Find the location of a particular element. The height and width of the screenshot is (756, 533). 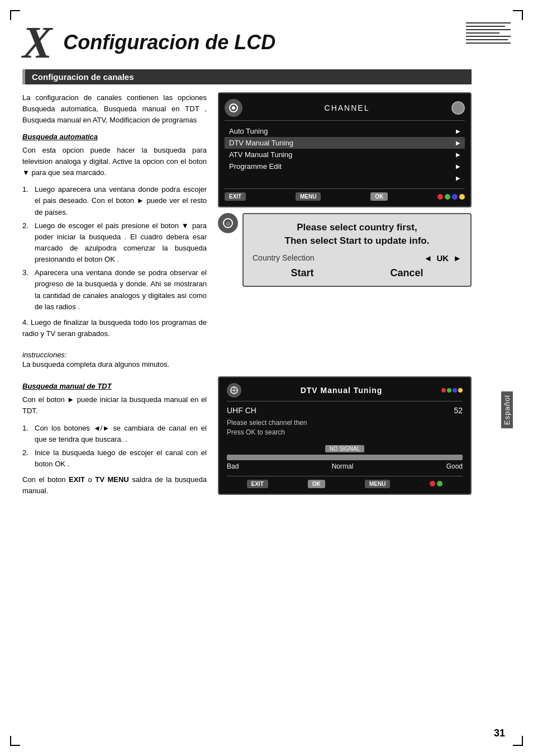

dialog-area: ☺ Please select country first, Then sele… is located at coordinates (345, 253).